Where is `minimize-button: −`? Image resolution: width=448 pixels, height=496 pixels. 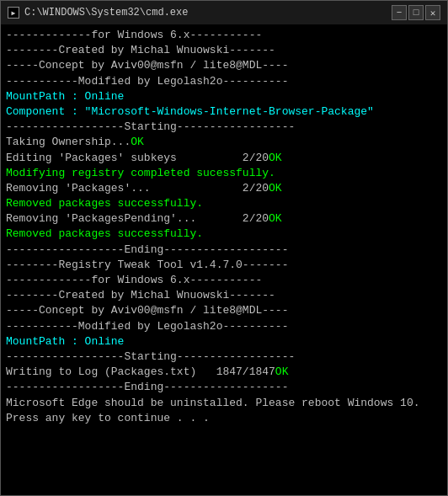 minimize-button: − is located at coordinates (399, 13).